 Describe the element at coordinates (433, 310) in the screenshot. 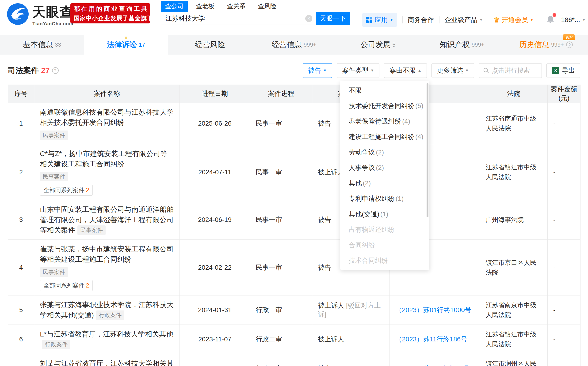

I see `case-number-link: （2023）苏01行终1000号` at that location.